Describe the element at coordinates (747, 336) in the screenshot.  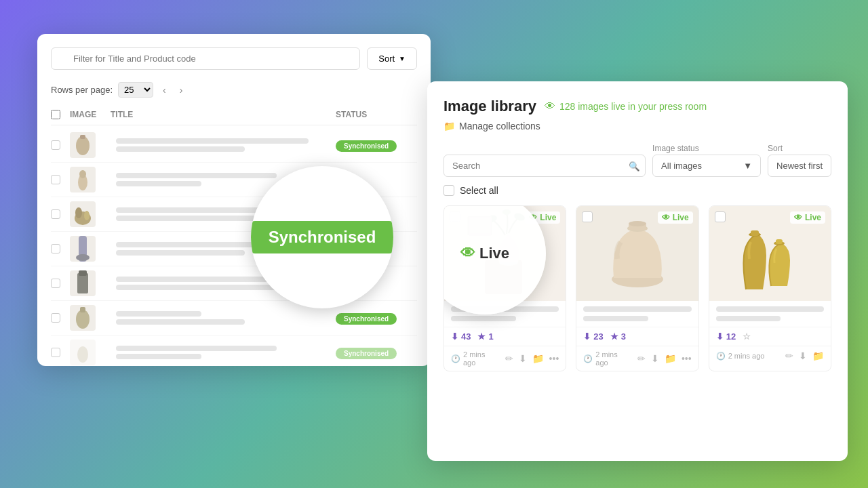
I see `star-count-3: ☆` at that location.